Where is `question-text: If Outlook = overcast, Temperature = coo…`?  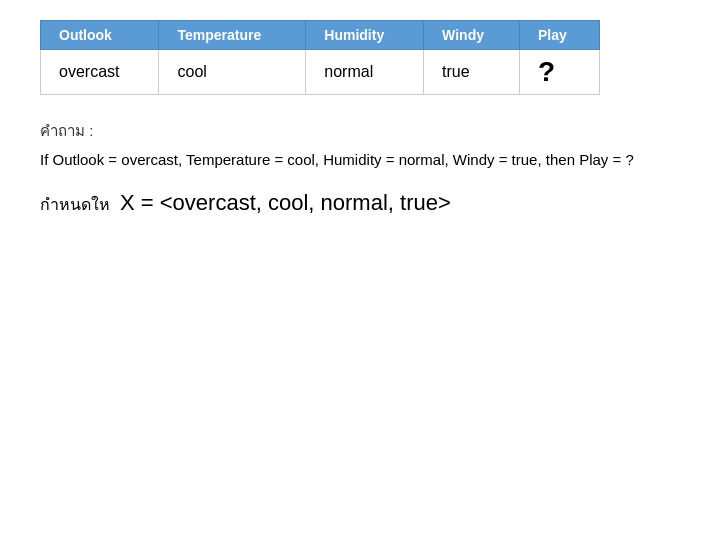
question-text: If Outlook = overcast, Temperature = coo… is located at coordinates (360, 160).